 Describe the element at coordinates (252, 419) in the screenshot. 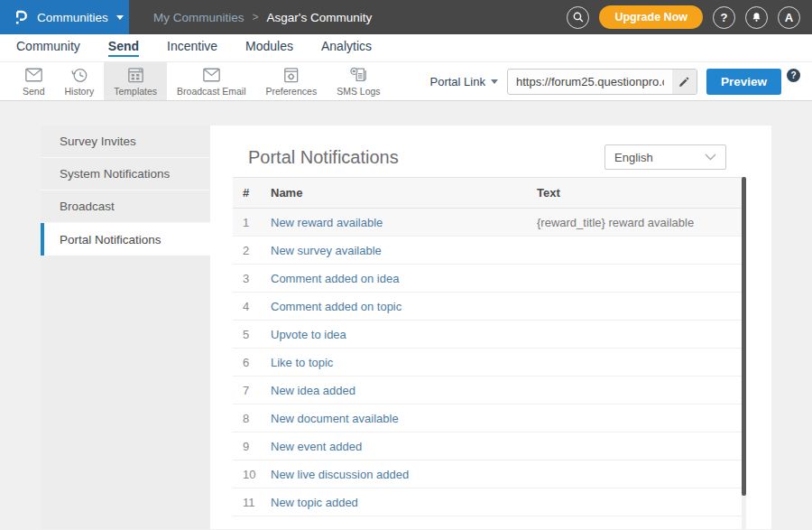

I see `row-number: 8` at that location.